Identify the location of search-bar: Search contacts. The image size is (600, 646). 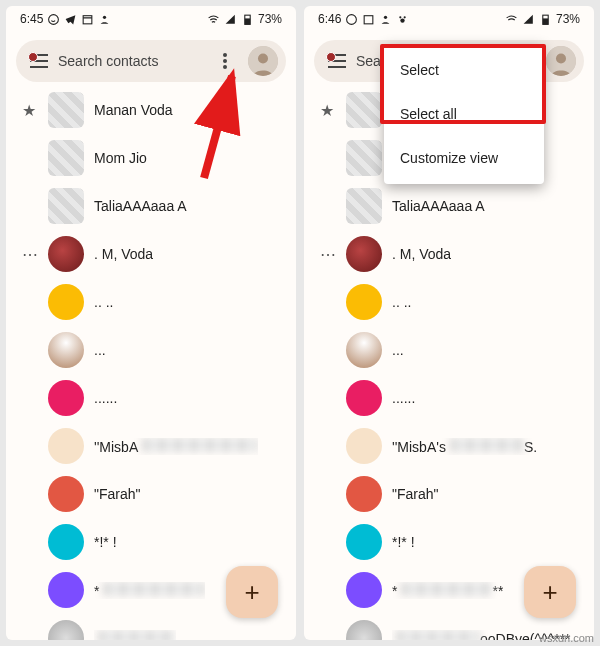
(151, 61).